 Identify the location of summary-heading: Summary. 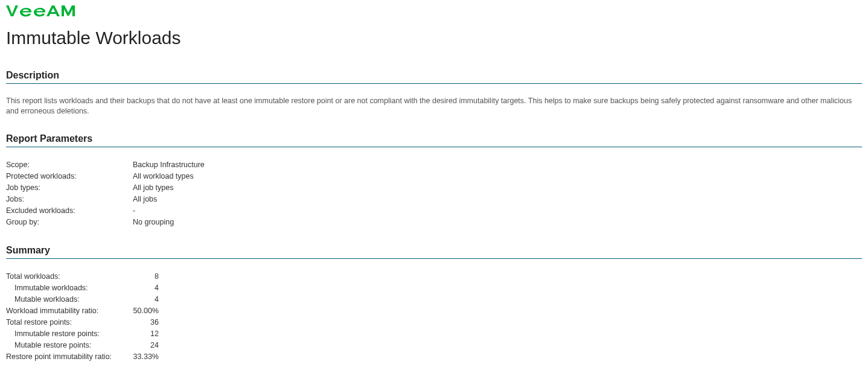
(434, 252).